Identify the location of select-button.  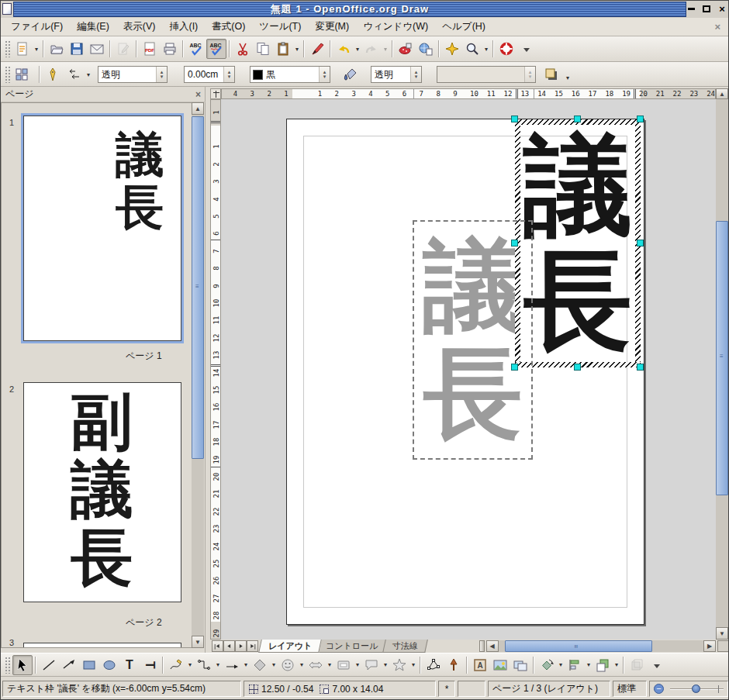
(22, 665).